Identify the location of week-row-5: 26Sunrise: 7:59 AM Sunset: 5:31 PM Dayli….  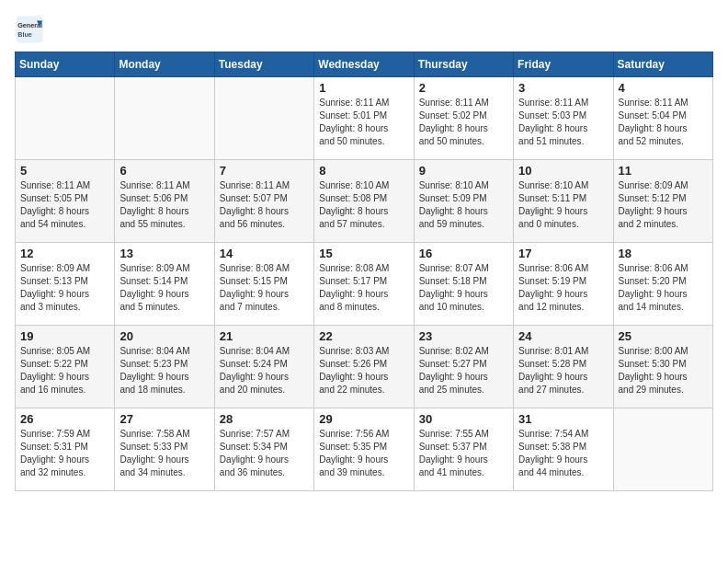
(364, 450).